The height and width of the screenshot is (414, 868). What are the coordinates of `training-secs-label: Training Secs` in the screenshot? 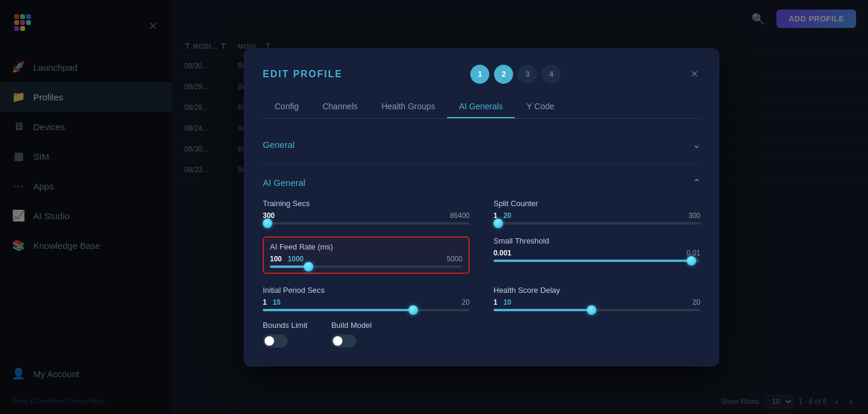 It's located at (366, 203).